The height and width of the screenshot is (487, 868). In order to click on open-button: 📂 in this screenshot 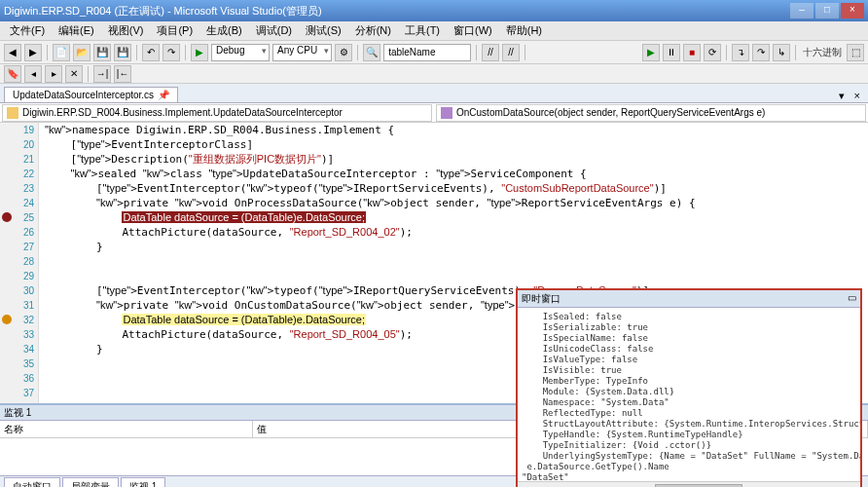, I will do `click(82, 53)`.